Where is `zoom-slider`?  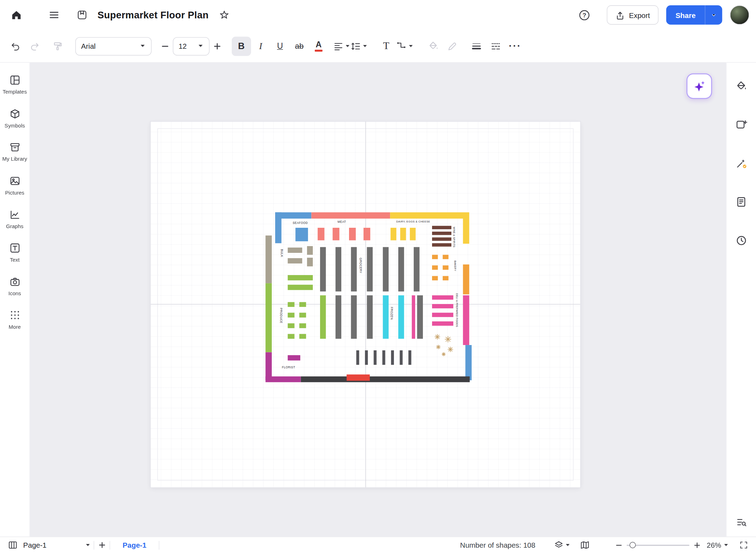 zoom-slider is located at coordinates (658, 545).